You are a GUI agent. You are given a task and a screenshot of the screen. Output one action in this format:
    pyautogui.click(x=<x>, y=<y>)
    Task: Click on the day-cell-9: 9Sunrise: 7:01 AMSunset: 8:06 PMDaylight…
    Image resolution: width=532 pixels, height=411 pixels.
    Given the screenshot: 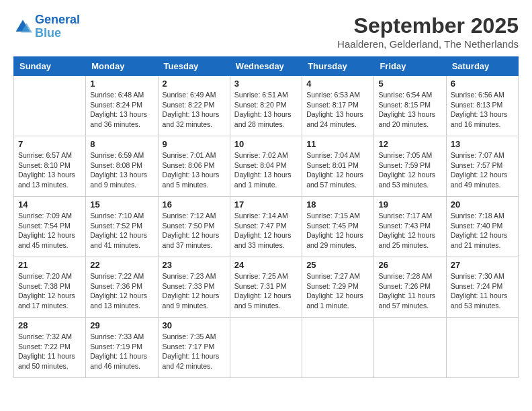 What is the action you would take?
    pyautogui.click(x=193, y=167)
    